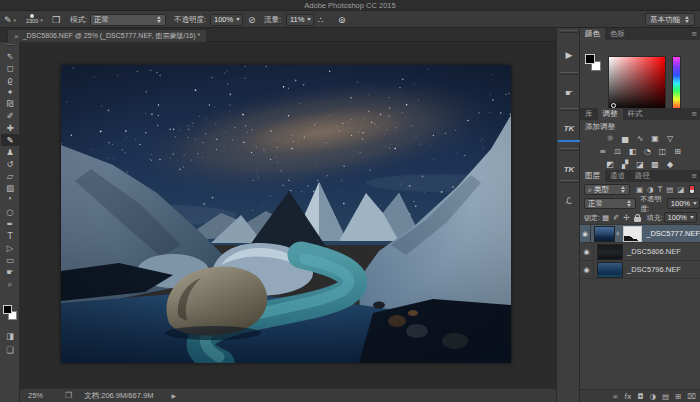 The width and height of the screenshot is (700, 402). Describe the element at coordinates (589, 114) in the screenshot. I see `tab-libraries: 库` at that location.